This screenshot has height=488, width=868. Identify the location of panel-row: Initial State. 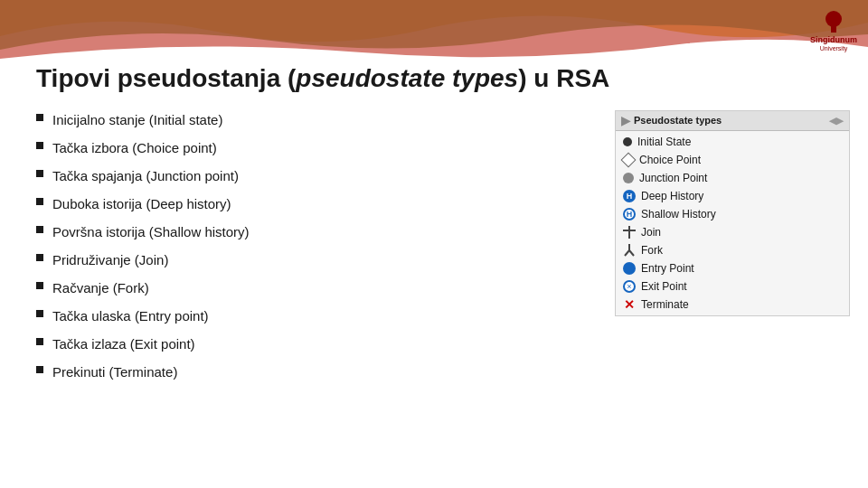
(732, 142).